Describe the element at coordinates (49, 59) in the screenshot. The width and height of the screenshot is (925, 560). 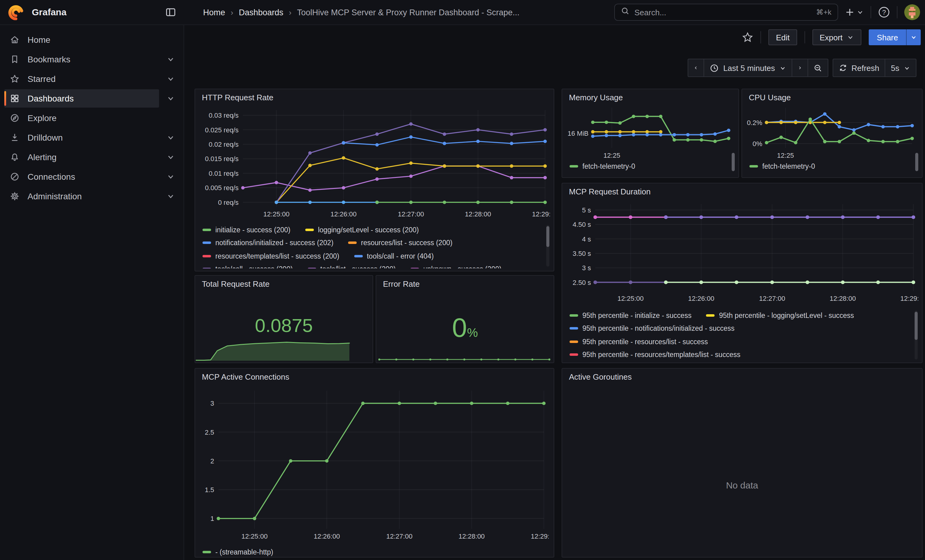
I see `sidebar-item-label: Bookmarks` at that location.